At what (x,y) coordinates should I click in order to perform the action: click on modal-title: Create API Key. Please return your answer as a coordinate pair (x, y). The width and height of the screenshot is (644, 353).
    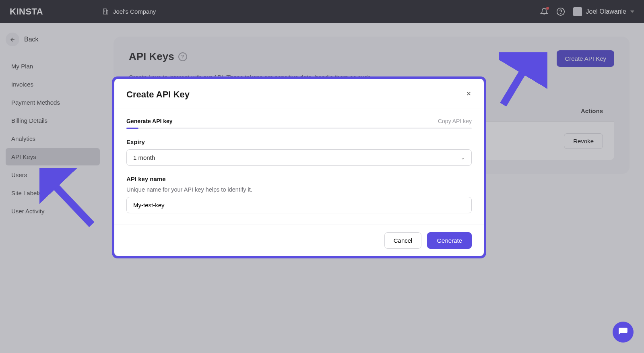
    Looking at the image, I should click on (158, 95).